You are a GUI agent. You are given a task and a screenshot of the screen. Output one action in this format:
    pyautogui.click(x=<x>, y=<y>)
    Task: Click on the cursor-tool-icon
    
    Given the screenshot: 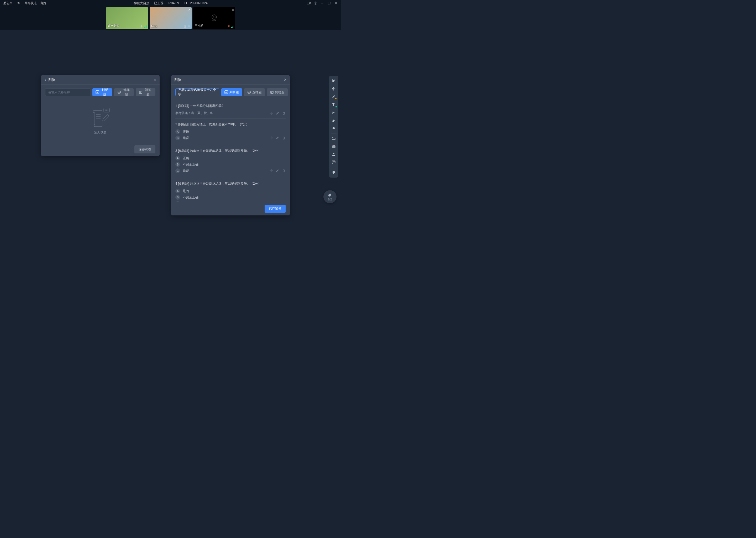 What is the action you would take?
    pyautogui.click(x=334, y=81)
    